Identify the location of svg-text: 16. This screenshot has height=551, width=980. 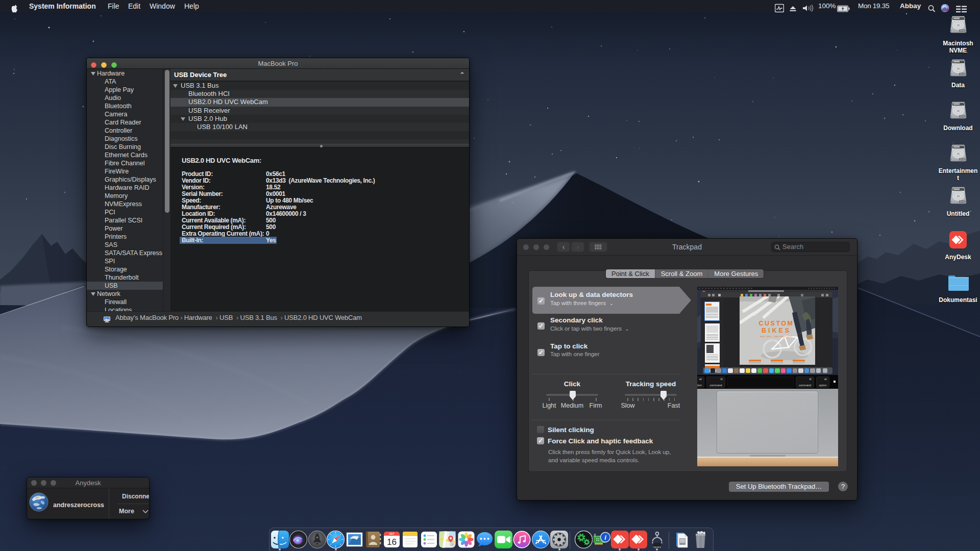
(392, 542).